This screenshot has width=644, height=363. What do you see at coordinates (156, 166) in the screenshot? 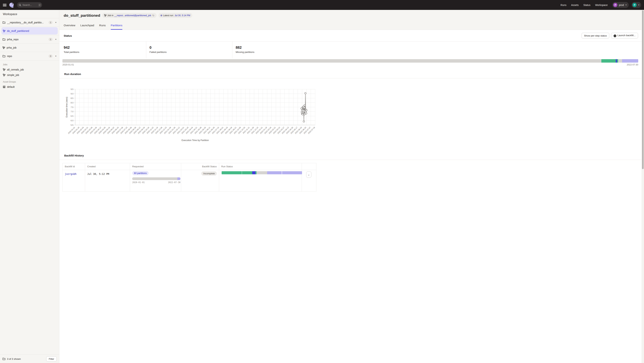
I see `column-header-requested: Requested` at bounding box center [156, 166].